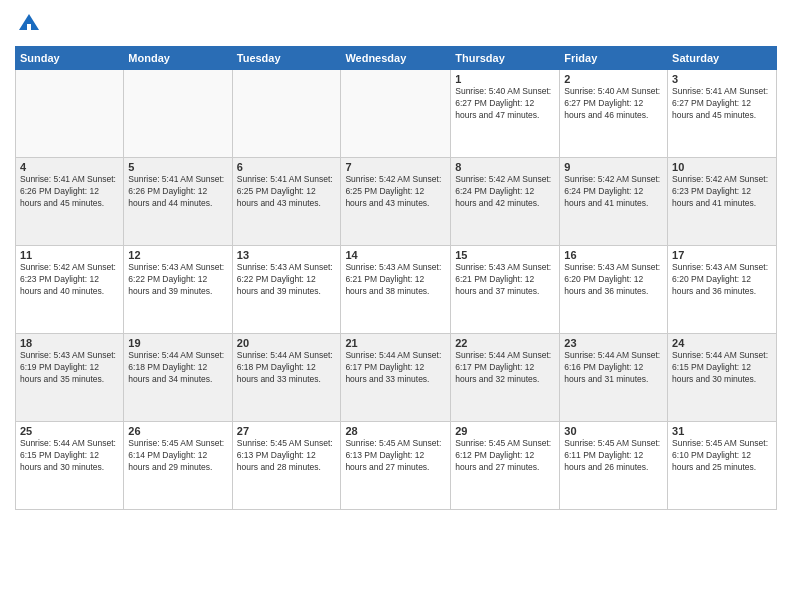 The width and height of the screenshot is (792, 612). I want to click on calendar-cell: 6Sunrise: 5:41 AM Sunset: 6:25 PM Daylig…, so click(286, 202).